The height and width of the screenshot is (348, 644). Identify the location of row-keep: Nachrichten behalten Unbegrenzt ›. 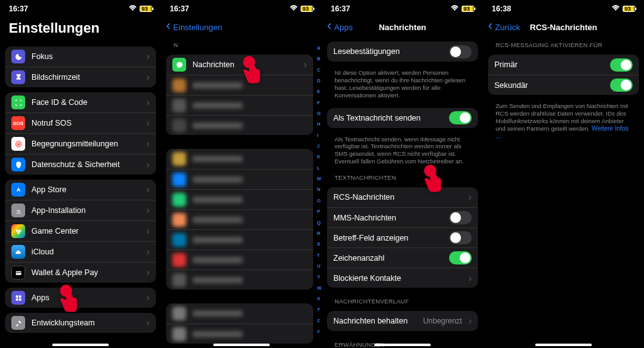
(402, 321).